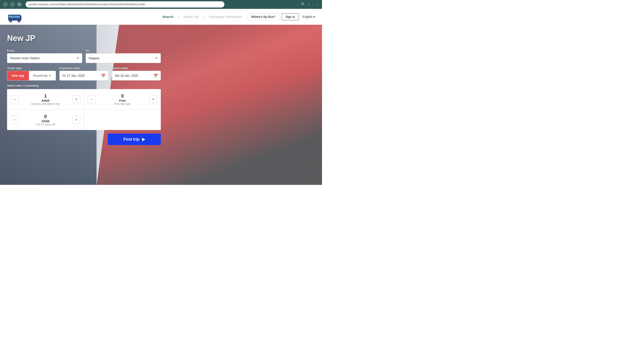 The width and height of the screenshot is (644, 352). What do you see at coordinates (76, 99) in the screenshot?
I see `adult-increment-button: +` at bounding box center [76, 99].